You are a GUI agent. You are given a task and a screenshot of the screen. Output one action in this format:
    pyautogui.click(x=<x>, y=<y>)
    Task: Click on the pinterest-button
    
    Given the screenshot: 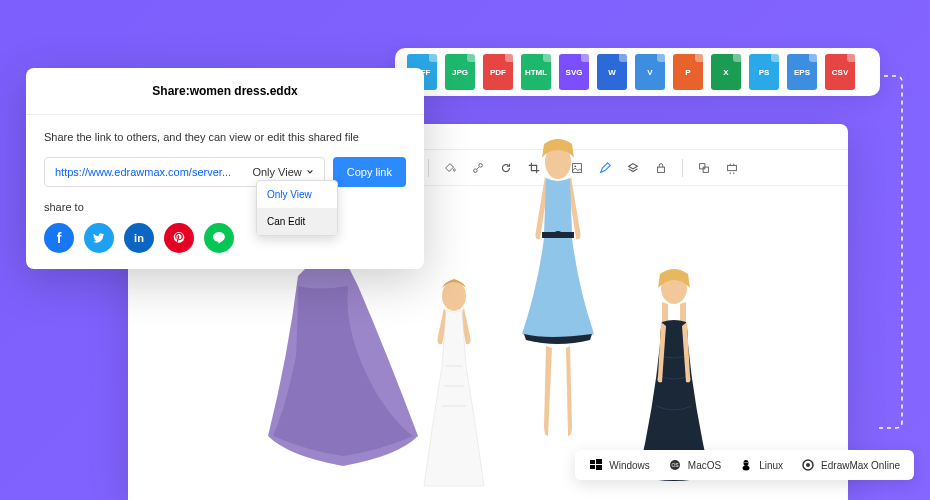 What is the action you would take?
    pyautogui.click(x=179, y=238)
    